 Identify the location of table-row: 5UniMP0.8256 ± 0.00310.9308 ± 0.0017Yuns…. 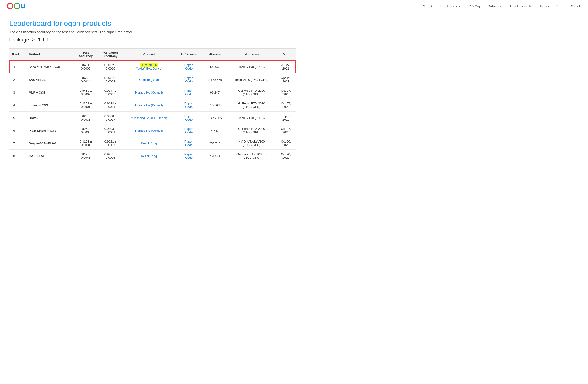
(153, 118).